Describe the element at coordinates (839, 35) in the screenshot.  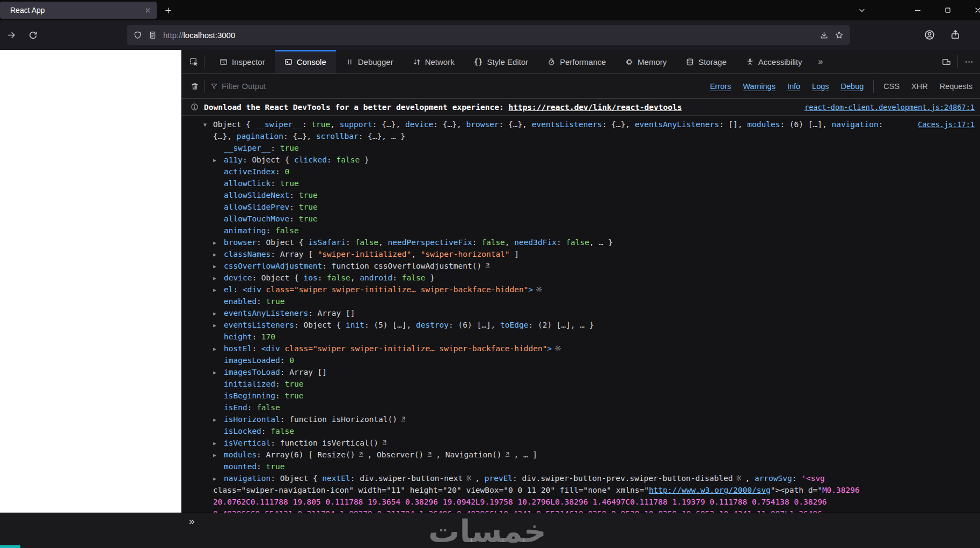
I see `bookmark-star-icon` at that location.